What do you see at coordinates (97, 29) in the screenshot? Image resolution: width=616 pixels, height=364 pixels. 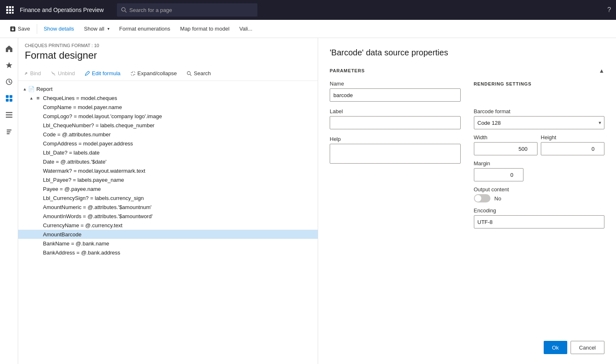 I see `show-all-button: Show all ▾` at bounding box center [97, 29].